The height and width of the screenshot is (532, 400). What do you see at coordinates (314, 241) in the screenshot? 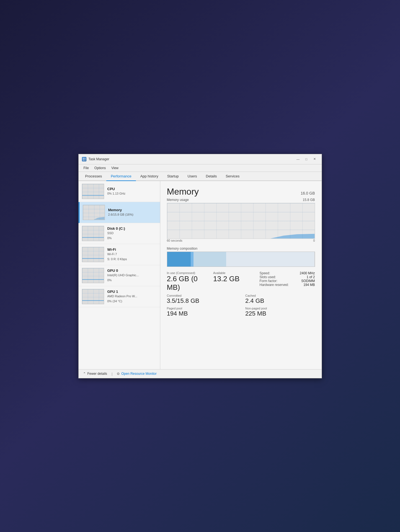
I see `chart-time-end: 0` at bounding box center [314, 241].